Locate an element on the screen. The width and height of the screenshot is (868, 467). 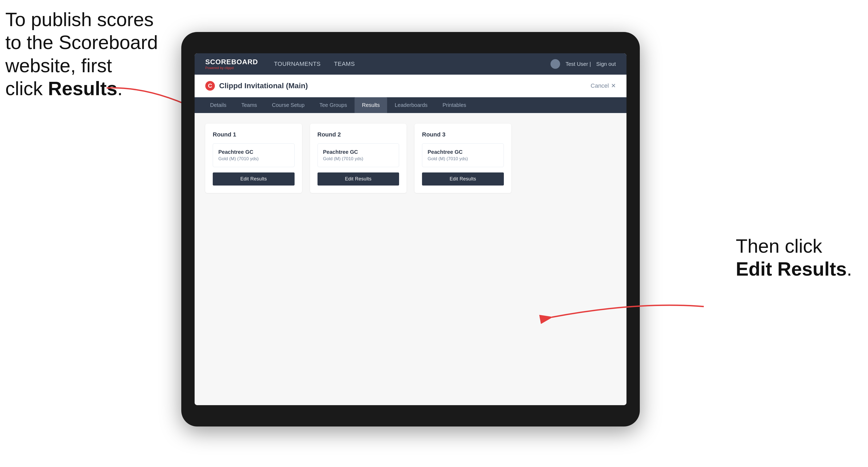
round-3-edit-results-button: Edit Results is located at coordinates (463, 179).